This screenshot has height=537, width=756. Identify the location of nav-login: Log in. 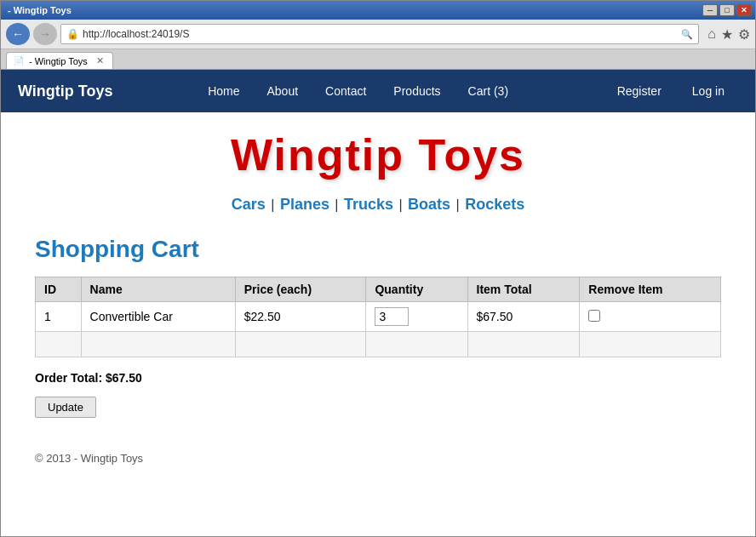
(708, 91).